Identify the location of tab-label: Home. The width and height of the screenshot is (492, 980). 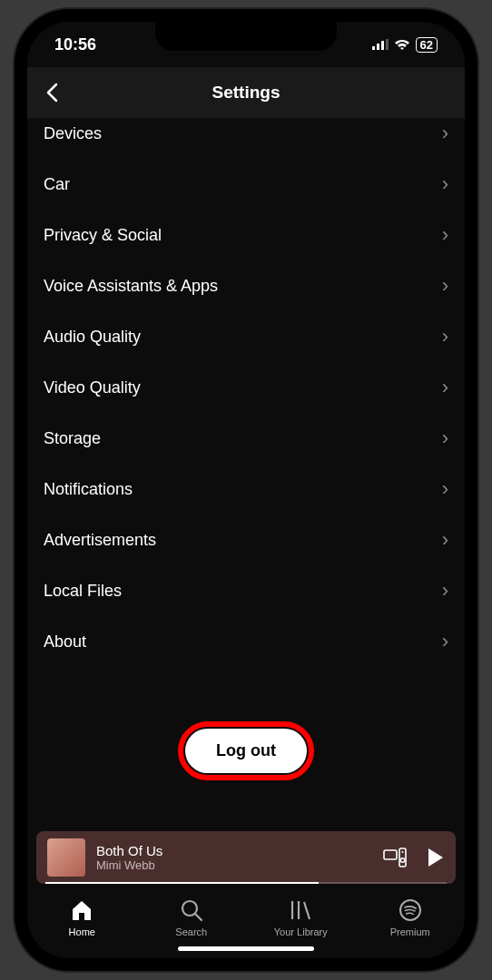
(82, 932).